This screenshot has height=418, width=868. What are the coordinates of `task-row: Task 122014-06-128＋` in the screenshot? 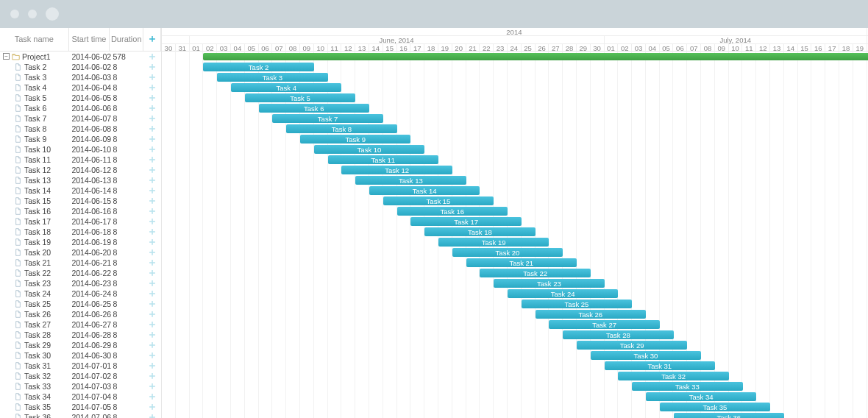 It's located at (81, 170).